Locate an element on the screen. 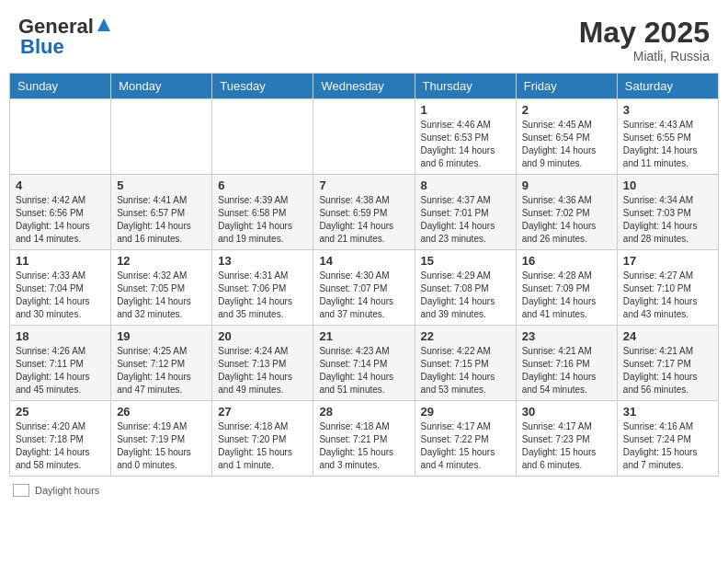 The image size is (728, 563). calendar-day-cell: 7Sunrise: 4:38 AM Sunset: 6:59 PM Daylig… is located at coordinates (364, 213).